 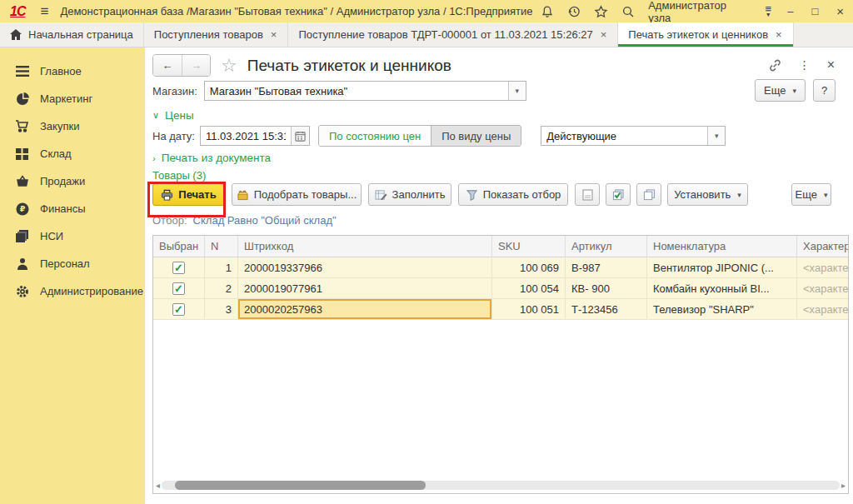 What do you see at coordinates (62, 182) in the screenshot?
I see `sidebar-item-label: Продажи` at bounding box center [62, 182].